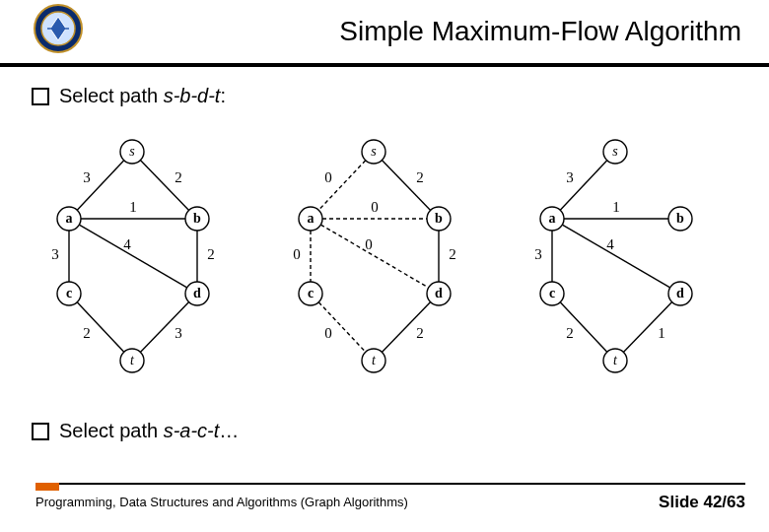  What do you see at coordinates (111, 96) in the screenshot?
I see `bullet-1-prefix: Select path` at bounding box center [111, 96].